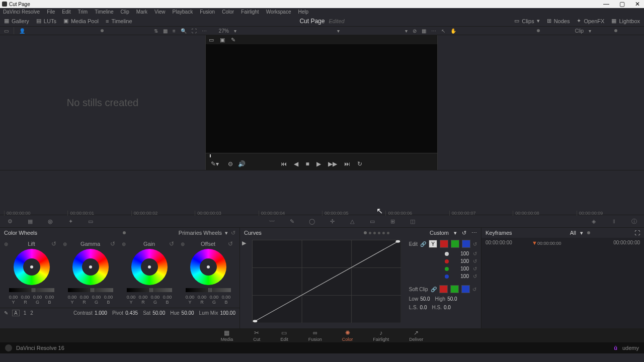  I want to click on sc-r-button, so click(444, 289).